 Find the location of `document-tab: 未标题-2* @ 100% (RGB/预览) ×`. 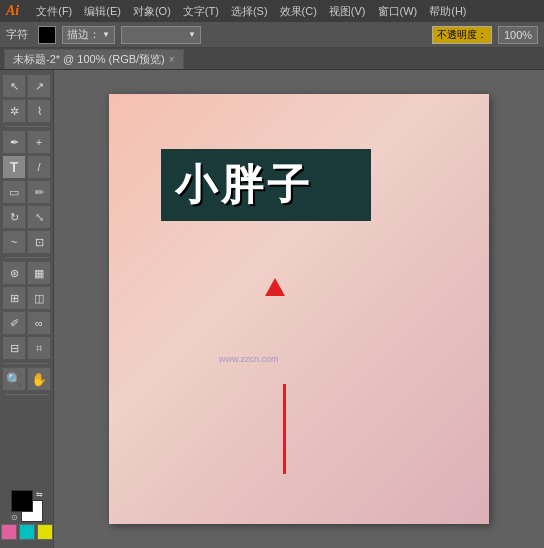

document-tab: 未标题-2* @ 100% (RGB/预览) × is located at coordinates (94, 59).